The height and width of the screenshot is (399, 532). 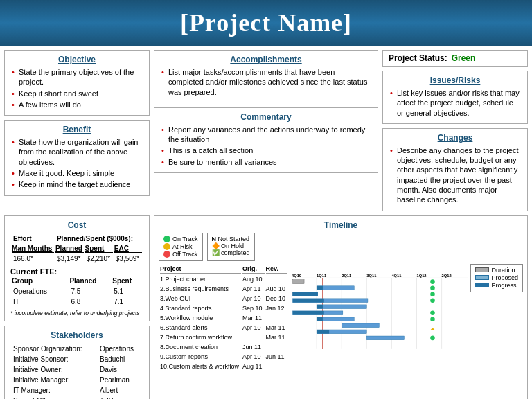 What do you see at coordinates (266, 82) in the screenshot?
I see `accomplishments-item-1: List major tasks/accomplishments that ha…` at bounding box center [266, 82].